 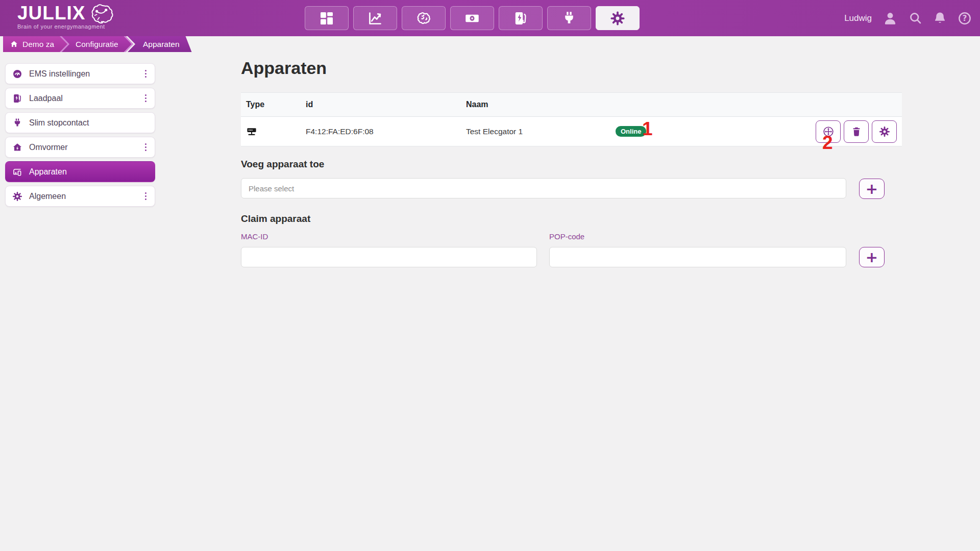 What do you see at coordinates (161, 44) in the screenshot?
I see `breadcrumb-item-label: Apparaten` at bounding box center [161, 44].